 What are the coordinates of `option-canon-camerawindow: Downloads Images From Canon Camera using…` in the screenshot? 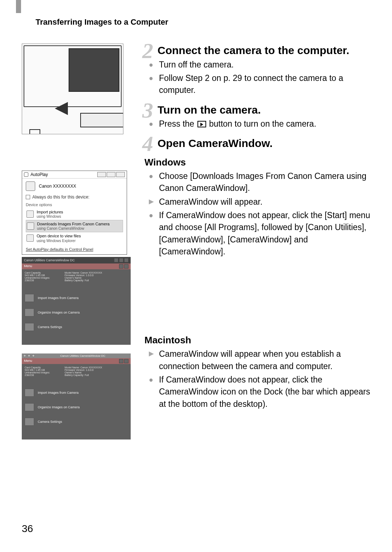 It's located at (74, 226).